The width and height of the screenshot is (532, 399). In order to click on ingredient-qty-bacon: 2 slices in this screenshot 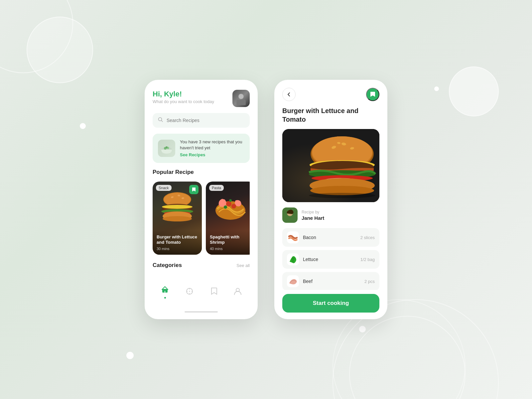, I will do `click(368, 237)`.